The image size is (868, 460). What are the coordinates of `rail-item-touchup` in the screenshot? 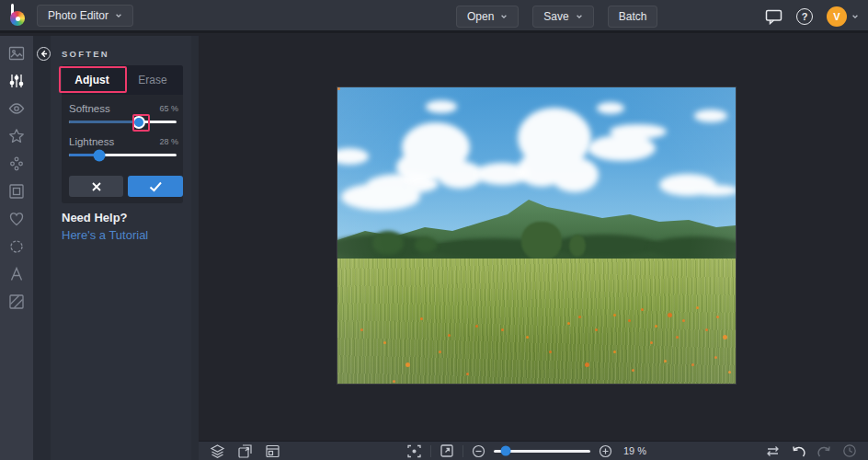 It's located at (17, 164).